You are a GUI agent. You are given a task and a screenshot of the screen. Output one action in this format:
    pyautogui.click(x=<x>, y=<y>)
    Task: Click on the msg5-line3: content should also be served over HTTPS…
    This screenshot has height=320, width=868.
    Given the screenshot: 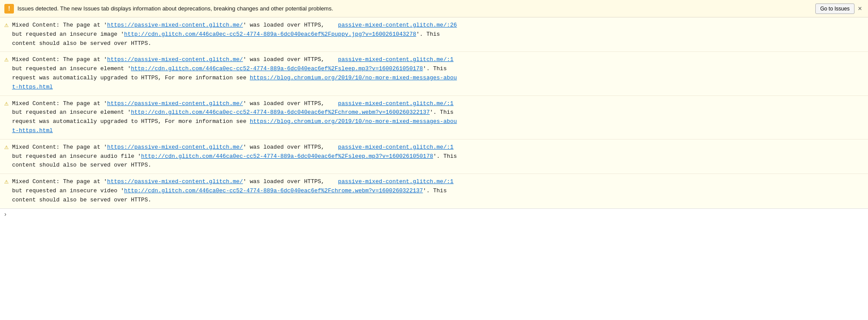 What is the action you would take?
    pyautogui.click(x=82, y=200)
    